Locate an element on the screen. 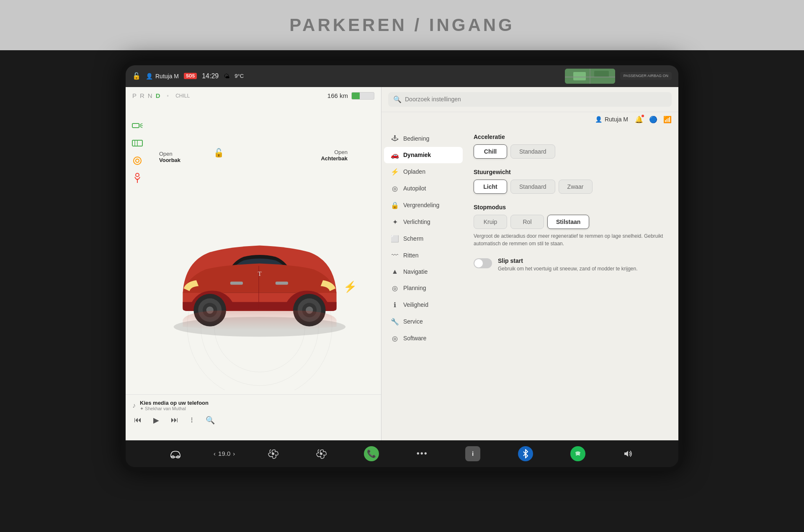 This screenshot has width=804, height=532. temp-right-arrow: › is located at coordinates (234, 454).